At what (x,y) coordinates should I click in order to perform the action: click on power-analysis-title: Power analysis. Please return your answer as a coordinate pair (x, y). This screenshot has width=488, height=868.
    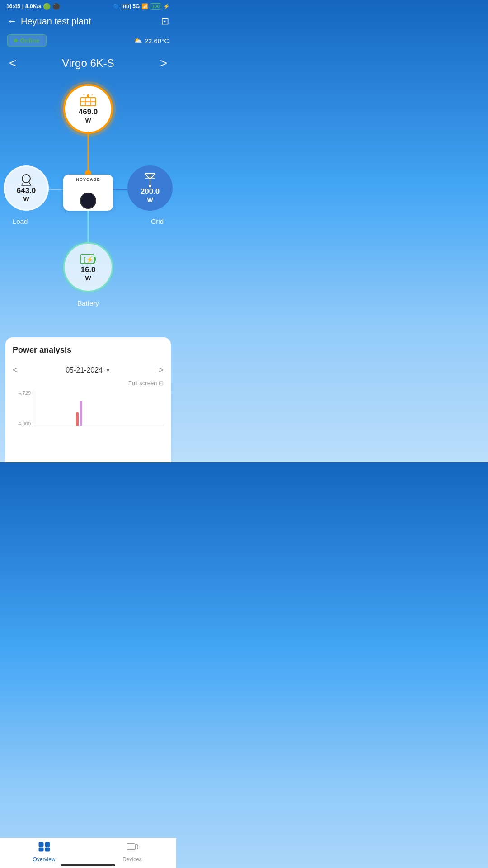
    Looking at the image, I should click on (88, 350).